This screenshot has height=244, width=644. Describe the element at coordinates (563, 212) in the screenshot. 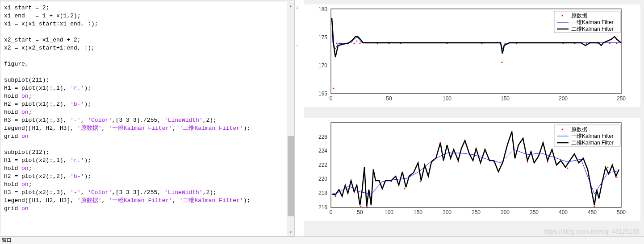

I see `svg-text: 400` at that location.